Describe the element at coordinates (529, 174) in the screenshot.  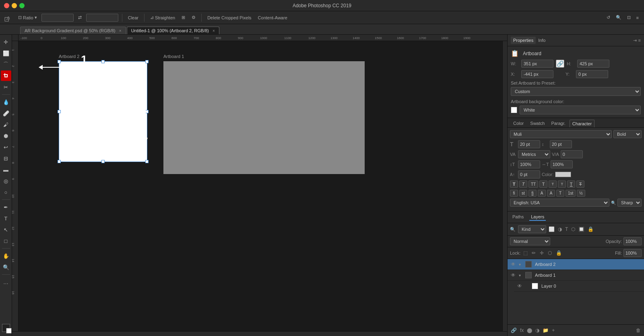
I see `baseline-input` at that location.